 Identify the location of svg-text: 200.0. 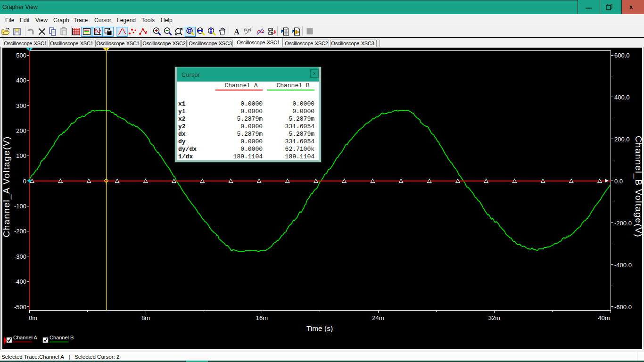
(622, 140).